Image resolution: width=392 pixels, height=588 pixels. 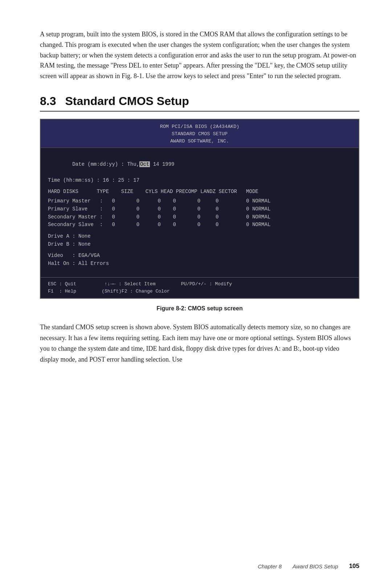 What do you see at coordinates (48, 101) in the screenshot?
I see `section-number: 8.3` at bounding box center [48, 101].